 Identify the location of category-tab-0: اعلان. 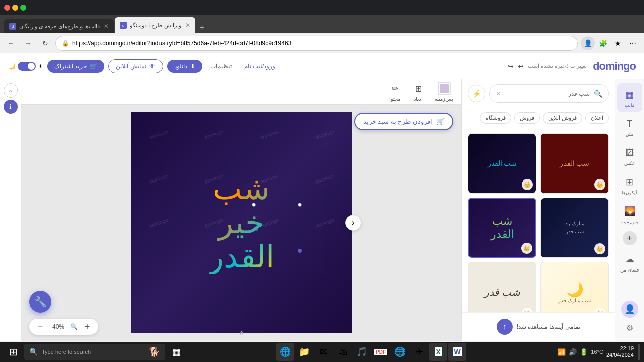
(597, 118).